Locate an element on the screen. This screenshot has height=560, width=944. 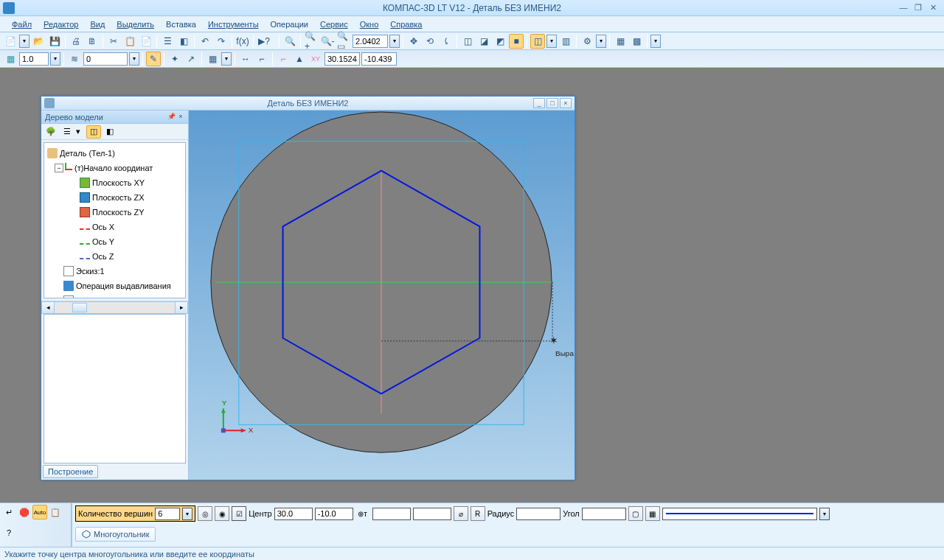
copy-button: 📋 is located at coordinates (130, 41).